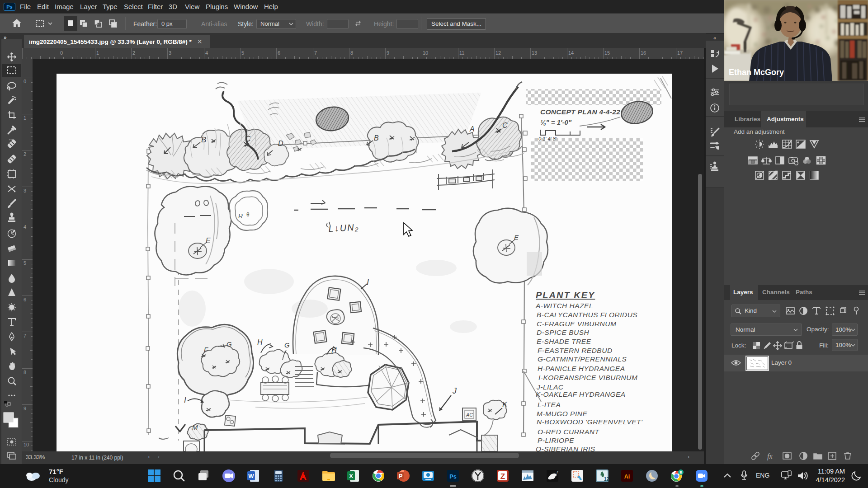 This screenshot has width=868, height=488. Describe the element at coordinates (206, 350) in the screenshot. I see `svg-text: F` at that location.